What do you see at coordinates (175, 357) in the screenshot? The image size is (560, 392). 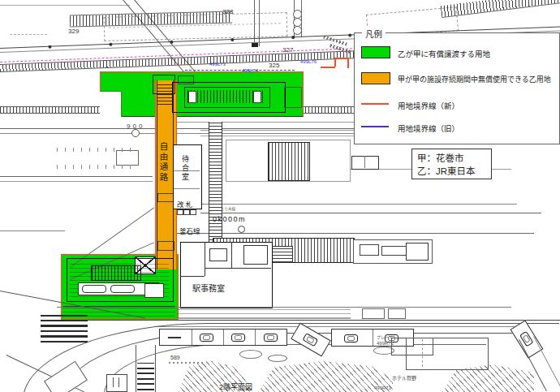 I see `dimension-label: 589` at bounding box center [175, 357].